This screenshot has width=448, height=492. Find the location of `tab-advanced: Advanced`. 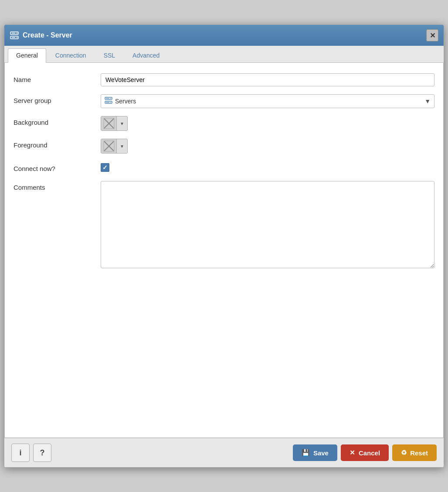

tab-advanced: Advanced is located at coordinates (146, 55).